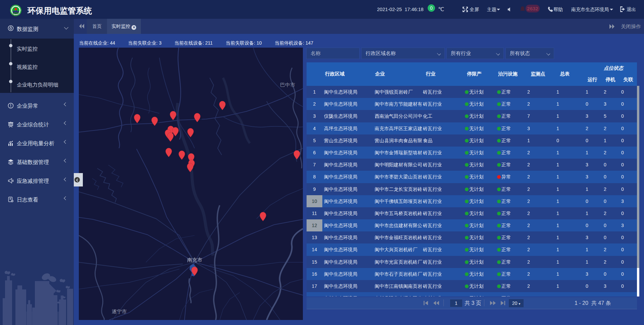 This screenshot has height=325, width=644. Describe the element at coordinates (195, 260) in the screenshot. I see `svg-text: 南充市` at that location.